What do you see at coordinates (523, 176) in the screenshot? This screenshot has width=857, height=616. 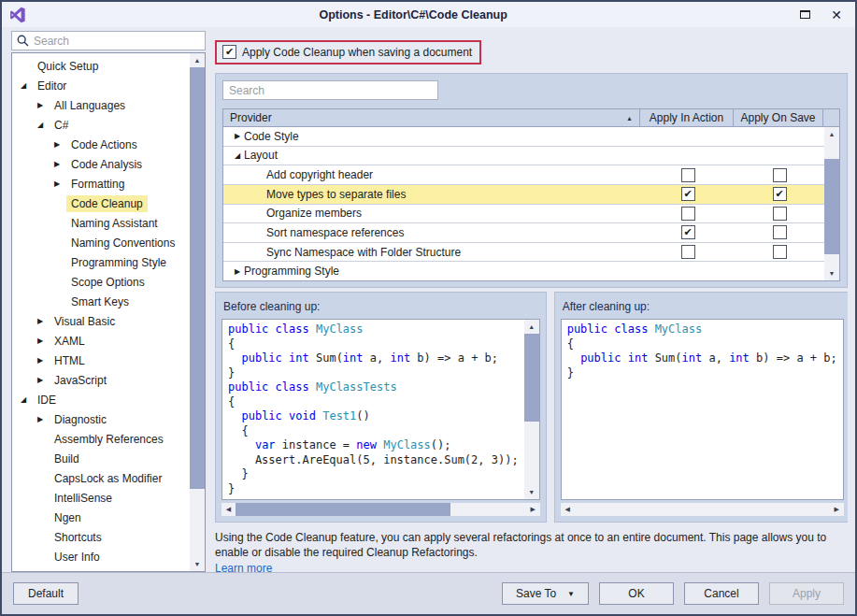 I see `provider-row-add-copyright-header: Add copyright header` at bounding box center [523, 176].